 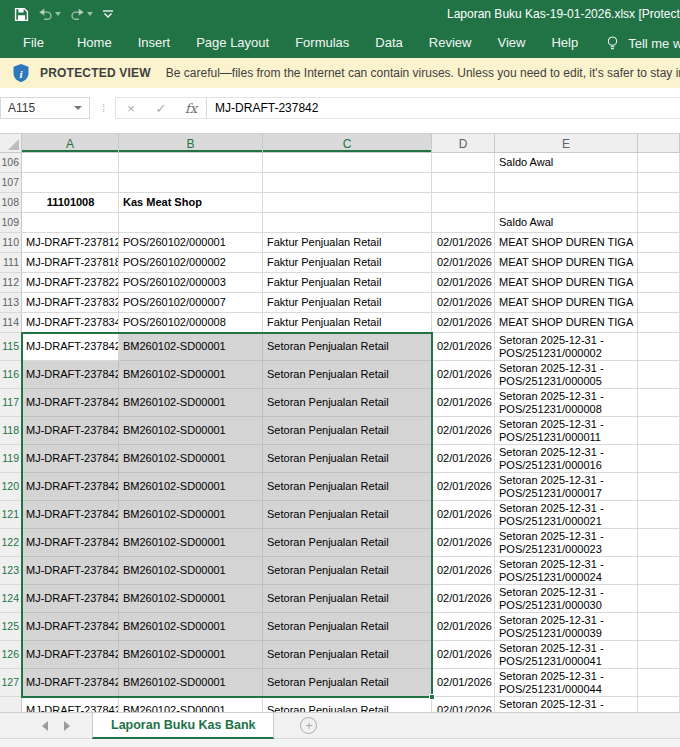 What do you see at coordinates (191, 627) in the screenshot?
I see `cell-B125: BM260102-SD00001` at bounding box center [191, 627].